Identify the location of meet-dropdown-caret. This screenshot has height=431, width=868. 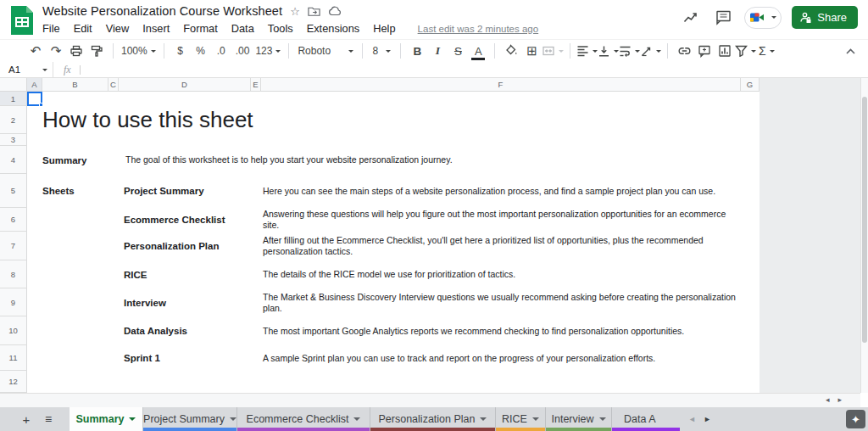
(774, 17).